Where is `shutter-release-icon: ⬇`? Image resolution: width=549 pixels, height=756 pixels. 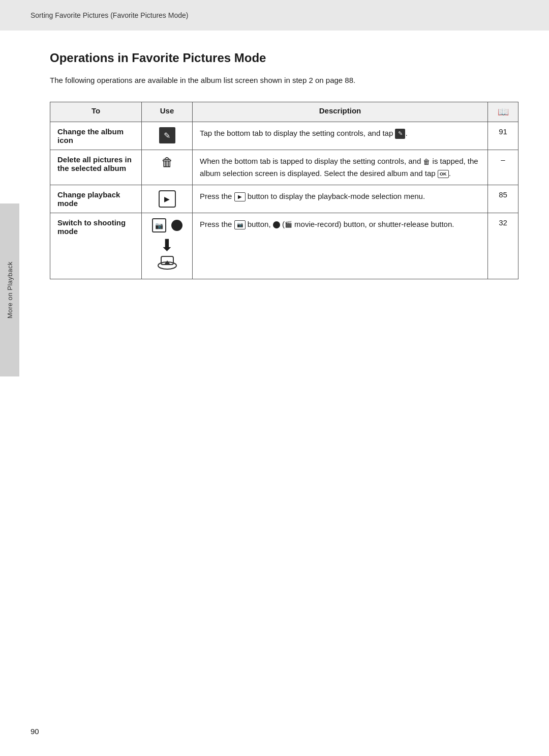
shutter-release-icon: ⬇ is located at coordinates (167, 254).